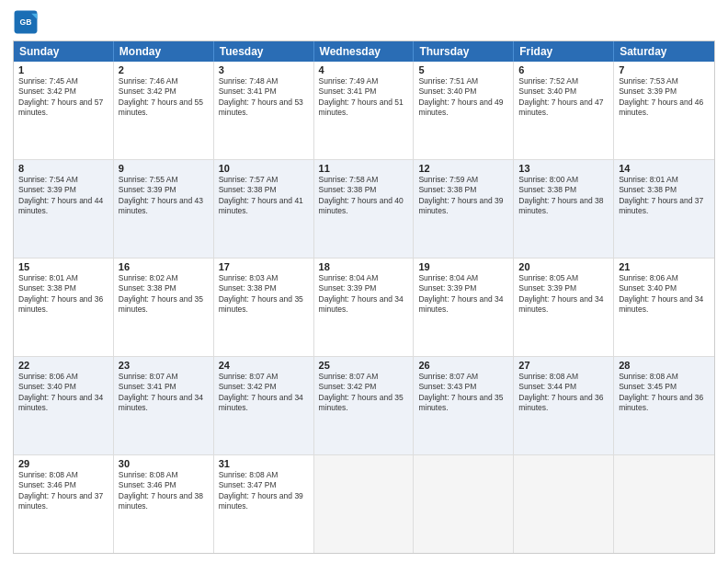 The width and height of the screenshot is (728, 563). I want to click on cell-info: Sunrise: 8:04 AMSunset: 3:39 PMDaylight:…, so click(463, 294).